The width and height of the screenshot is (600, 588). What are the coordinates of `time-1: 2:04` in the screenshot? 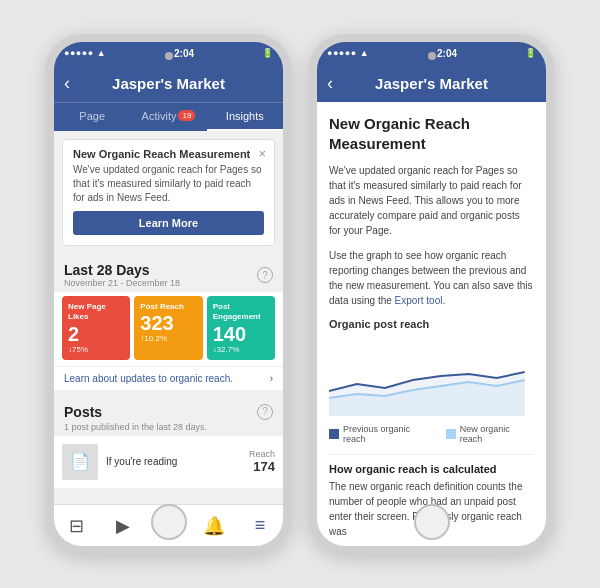 It's located at (184, 54).